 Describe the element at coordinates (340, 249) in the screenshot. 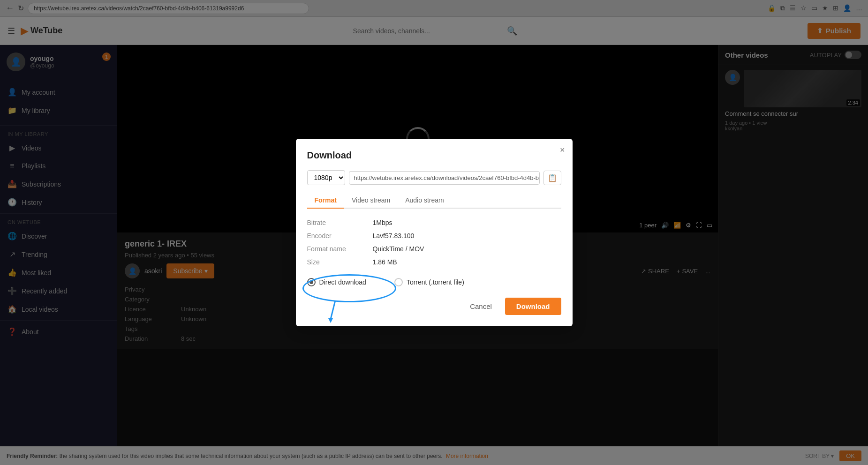

I see `format-name-label: Format name` at that location.